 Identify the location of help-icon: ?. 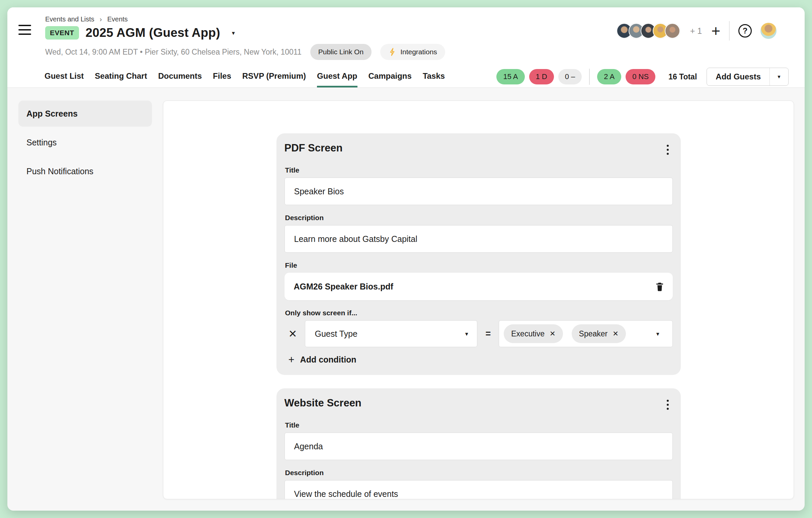
(745, 31).